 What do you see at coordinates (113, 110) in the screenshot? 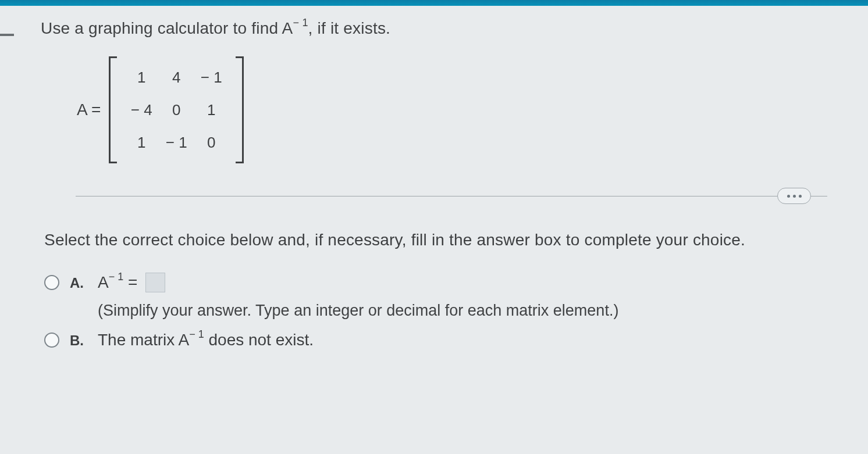
I see `matrix-left-bracket` at bounding box center [113, 110].